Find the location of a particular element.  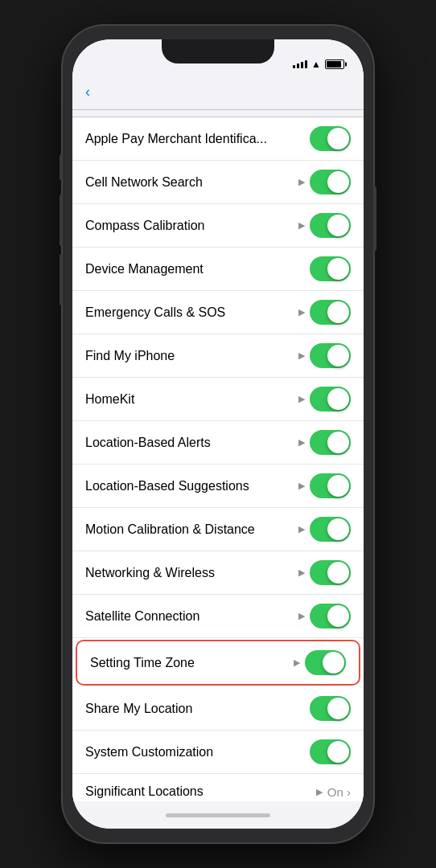

row-label-compass: Compass Calibration is located at coordinates (191, 226).